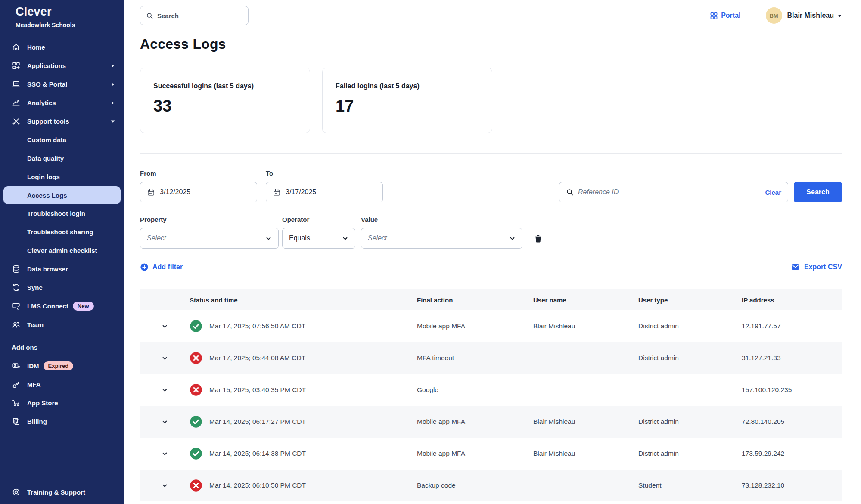  I want to click on reference-id-field: Clear, so click(674, 192).